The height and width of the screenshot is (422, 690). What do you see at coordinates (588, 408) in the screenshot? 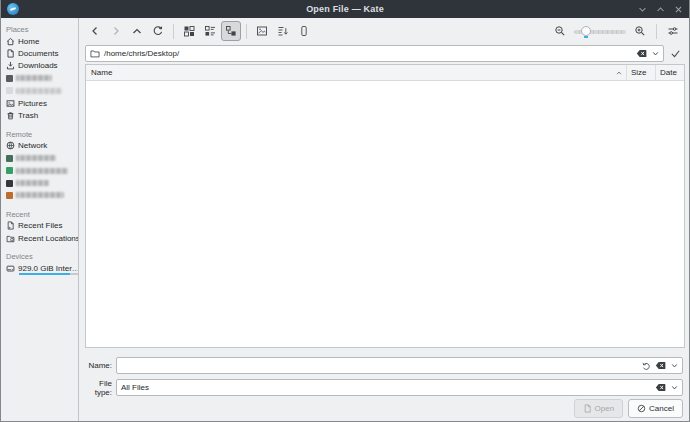
I see `open-document-icon` at bounding box center [588, 408].